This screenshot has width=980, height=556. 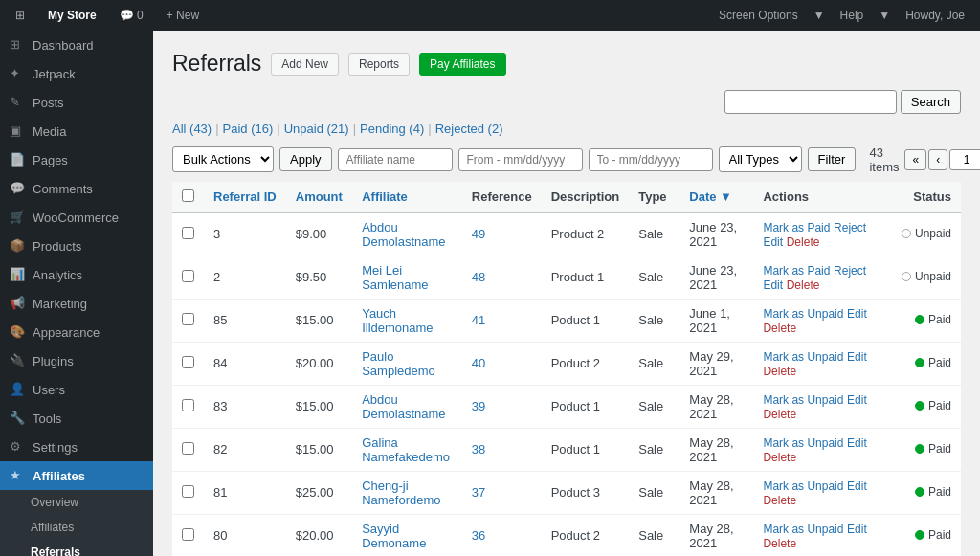 I want to click on affiliate-link: Sayyid Demoname, so click(x=394, y=536).